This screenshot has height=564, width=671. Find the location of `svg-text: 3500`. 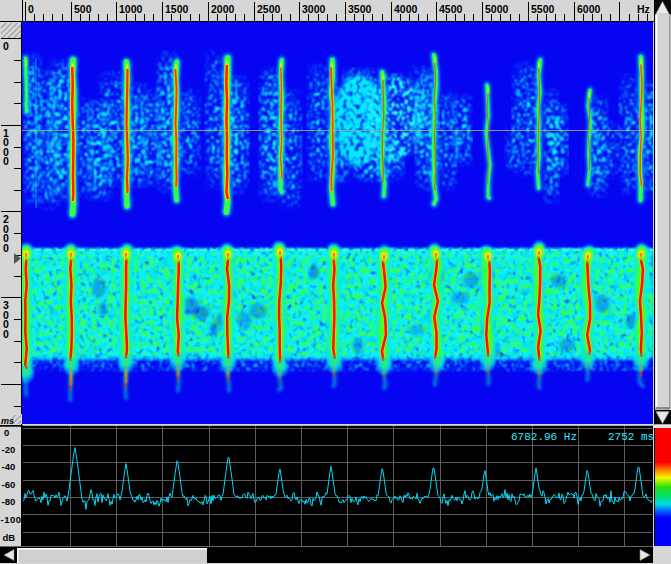

svg-text: 3500 is located at coordinates (360, 9).